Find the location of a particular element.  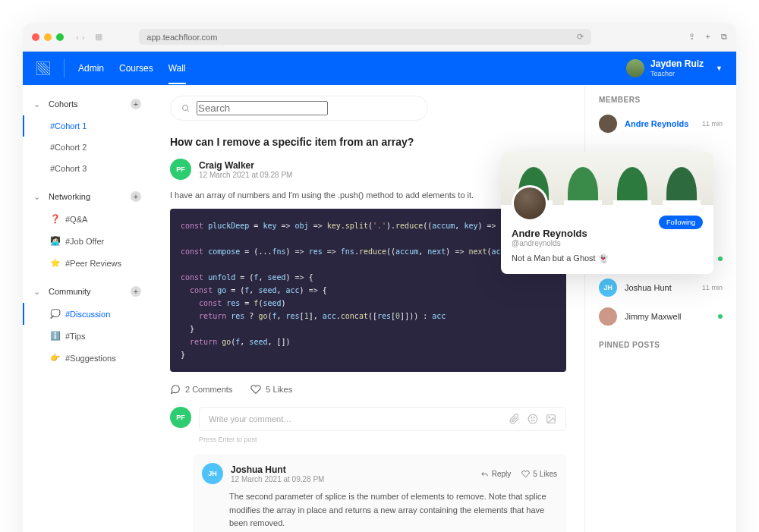

reply-likes: 5 Likes is located at coordinates (539, 474).